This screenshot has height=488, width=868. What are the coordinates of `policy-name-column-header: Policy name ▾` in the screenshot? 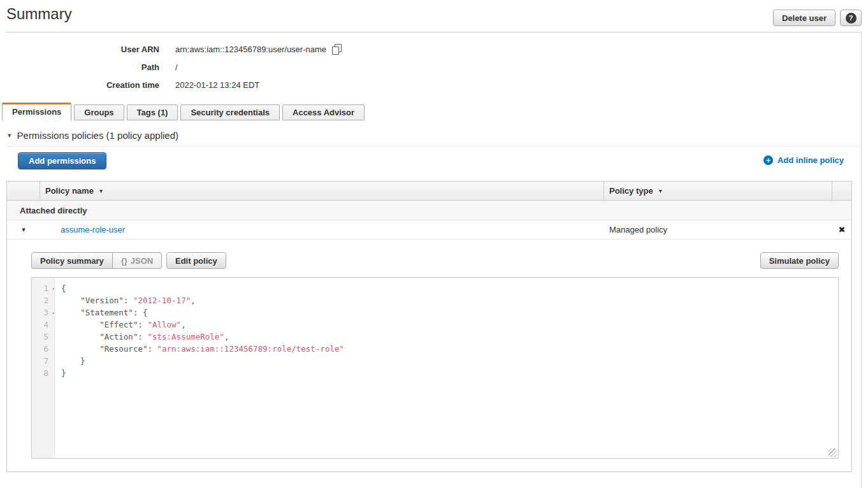 It's located at (322, 191).